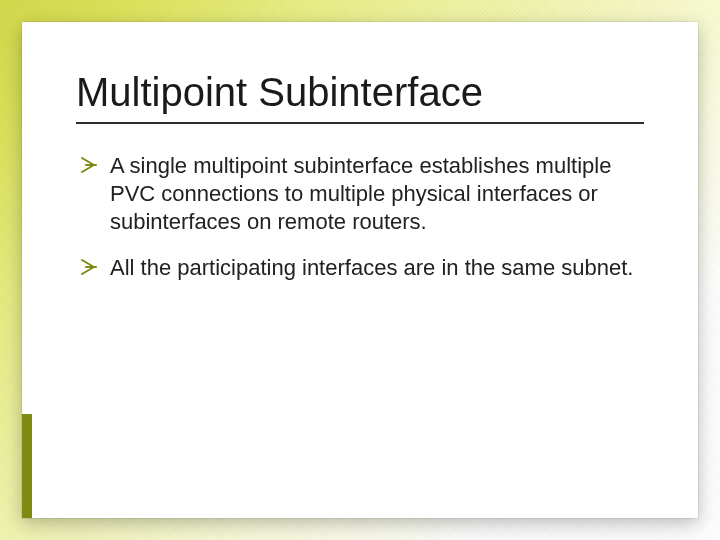 The width and height of the screenshot is (720, 540). What do you see at coordinates (362, 268) in the screenshot?
I see `list-item: All the participating interfaces are in …` at bounding box center [362, 268].